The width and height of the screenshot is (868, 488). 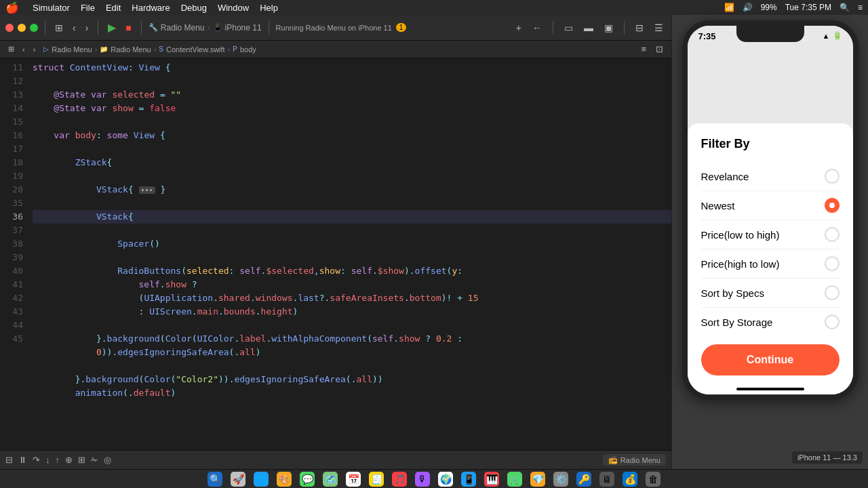 I want to click on dock-notes: 🧾, so click(x=376, y=479).